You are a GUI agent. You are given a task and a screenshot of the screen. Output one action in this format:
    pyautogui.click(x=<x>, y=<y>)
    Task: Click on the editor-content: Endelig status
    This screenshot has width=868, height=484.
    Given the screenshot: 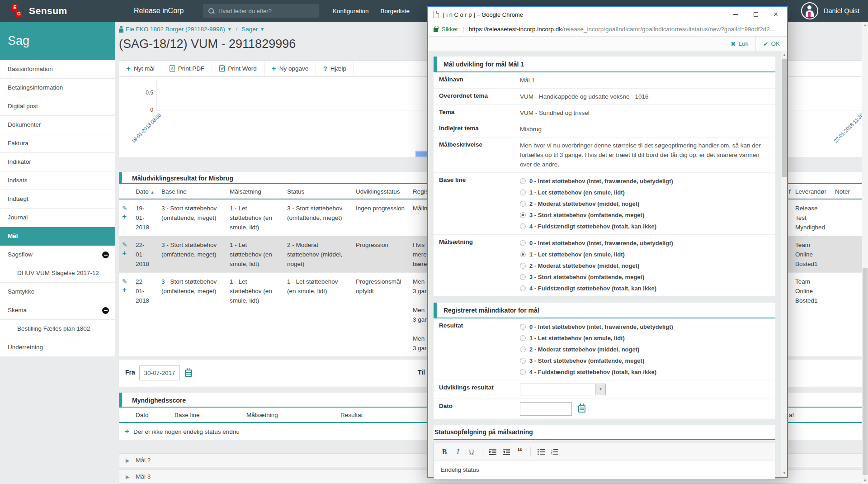 What is the action you would take?
    pyautogui.click(x=604, y=470)
    